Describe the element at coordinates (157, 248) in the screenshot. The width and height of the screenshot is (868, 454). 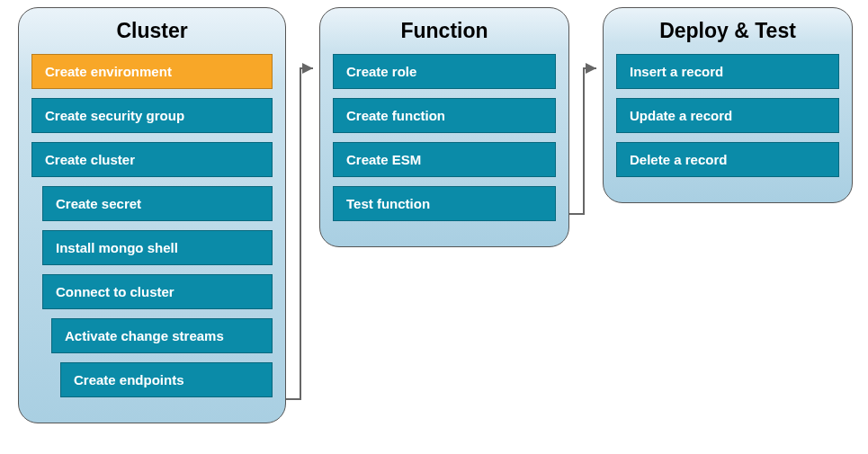
I see `step-install-mongo-shell: Install mongo shell` at that location.